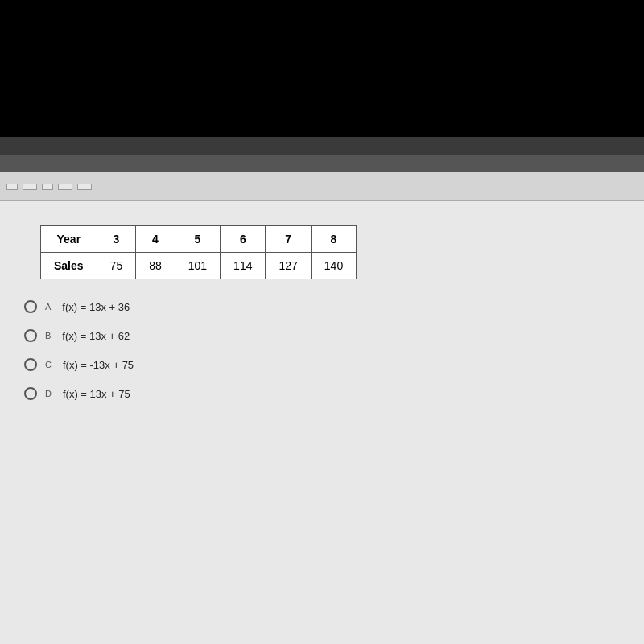 The width and height of the screenshot is (644, 644). I want to click on table-data-row: Sales7588101114127140, so click(199, 266).